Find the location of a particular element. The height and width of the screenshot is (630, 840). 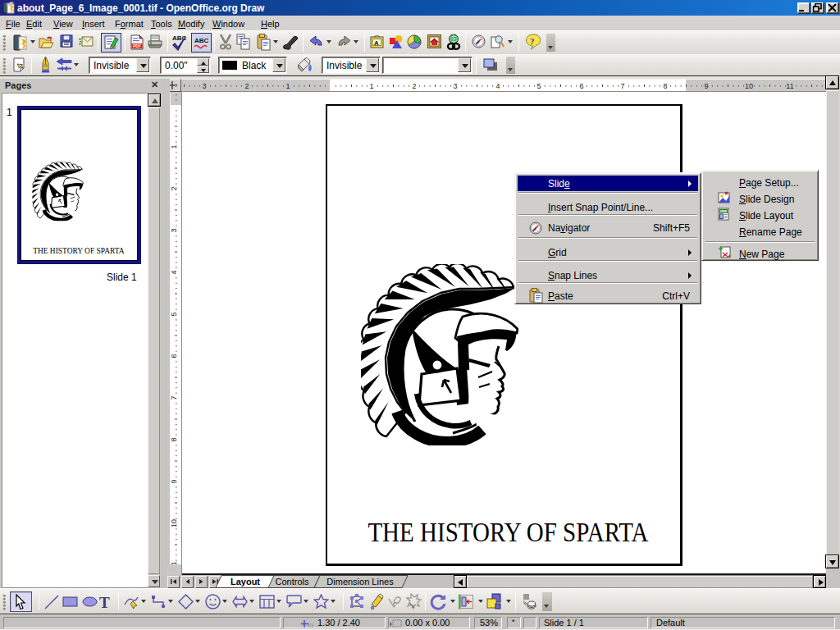

svg-text: 11 is located at coordinates (789, 86).